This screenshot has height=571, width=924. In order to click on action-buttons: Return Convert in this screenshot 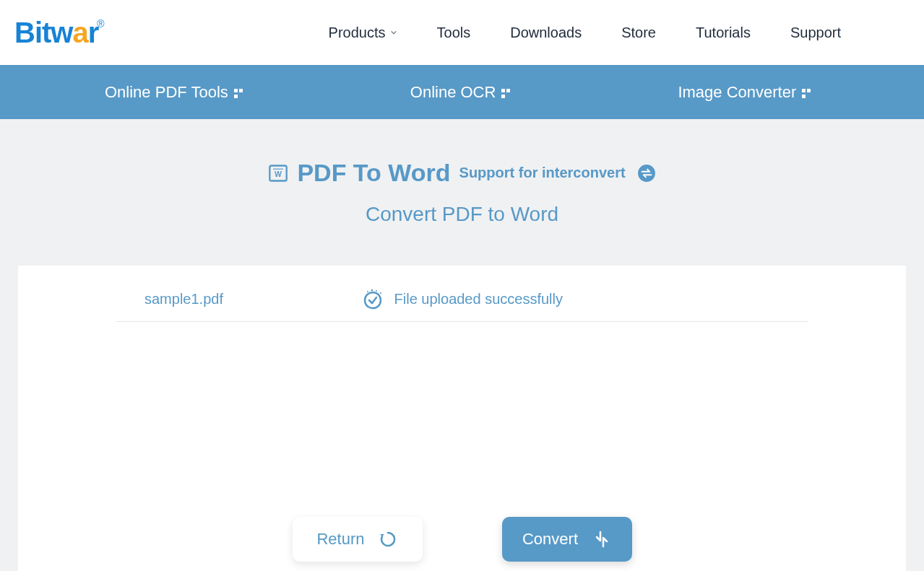, I will do `click(462, 539)`.